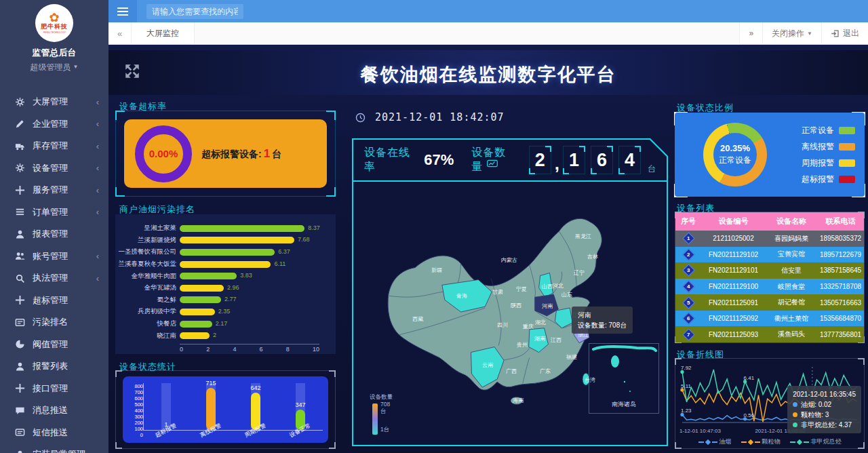 The image size is (868, 453). Describe the element at coordinates (770, 334) in the screenshot. I see `table-row: 7FN20211125093溪鱼码头13777356801` at that location.